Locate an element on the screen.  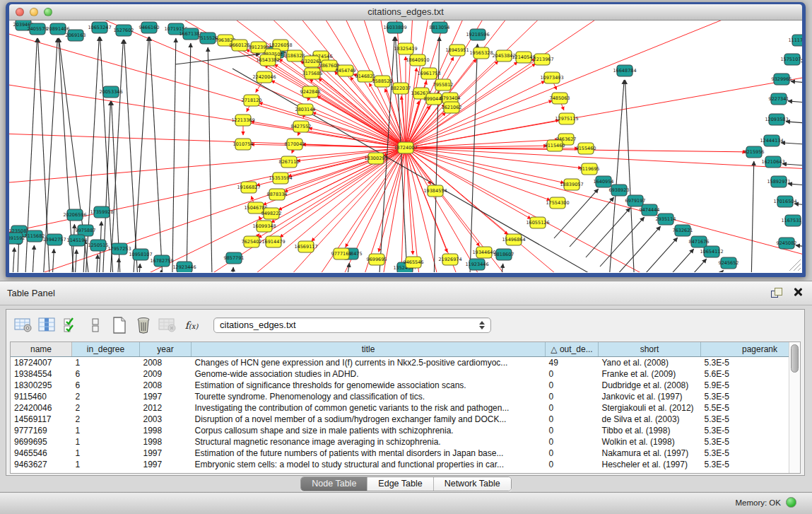
network-node: 16914479 is located at coordinates (273, 242).